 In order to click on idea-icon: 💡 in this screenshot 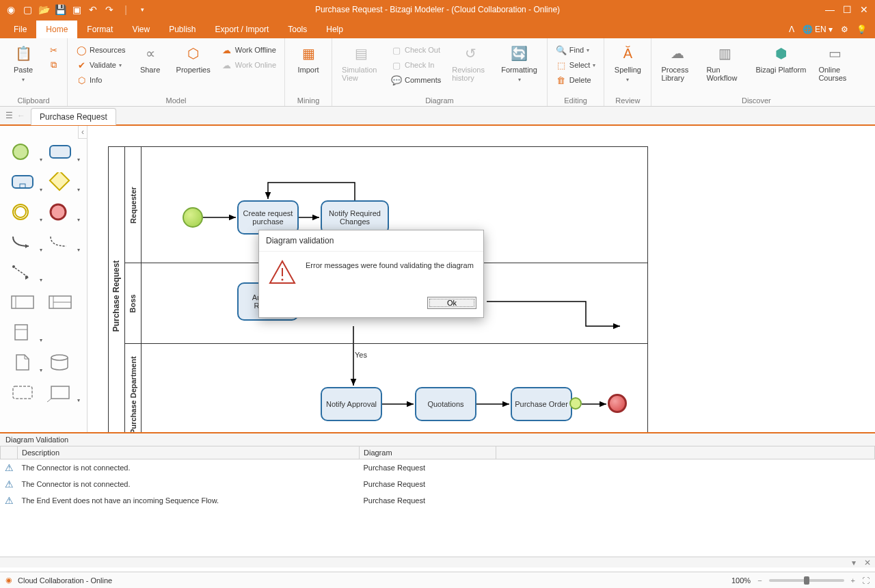, I will do `click(861, 29)`.